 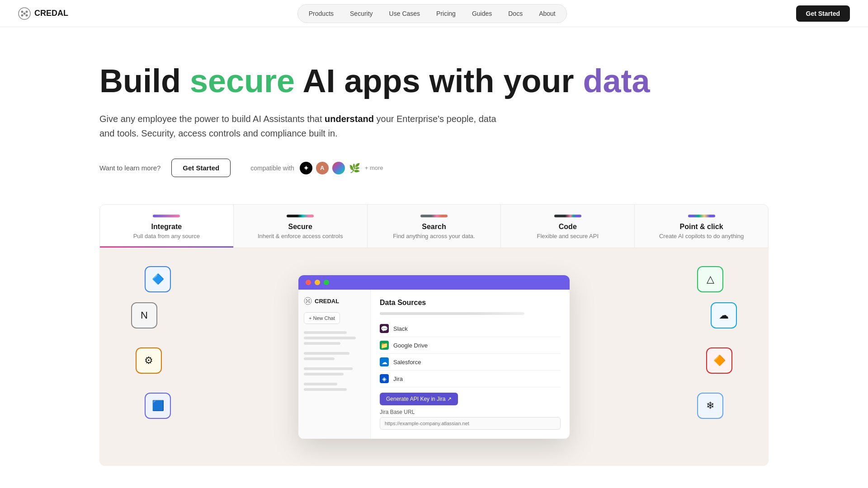 I want to click on tab-icon-bar-integrate, so click(x=166, y=216).